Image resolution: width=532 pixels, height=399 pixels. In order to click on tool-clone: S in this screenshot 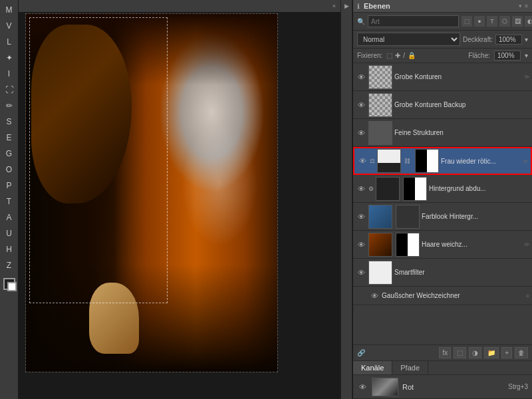, I will do `click(9, 122)`.